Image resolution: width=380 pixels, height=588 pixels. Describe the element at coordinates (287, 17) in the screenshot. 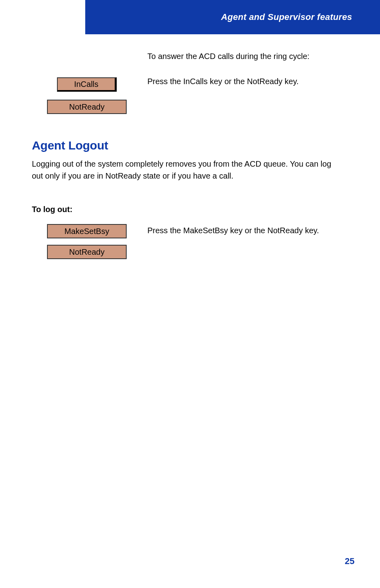

I see `page-header-title: Agent and Supervisor features` at that location.